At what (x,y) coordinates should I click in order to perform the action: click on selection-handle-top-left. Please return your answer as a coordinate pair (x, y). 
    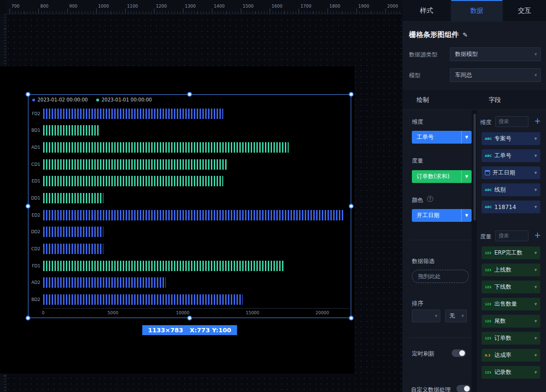
    Looking at the image, I should click on (28, 94).